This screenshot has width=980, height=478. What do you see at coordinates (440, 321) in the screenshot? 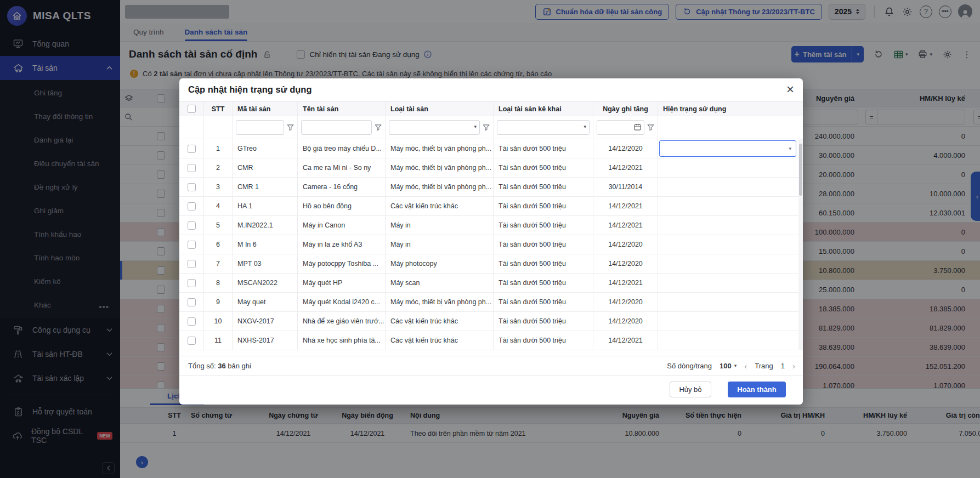
I see `cell-loai-tai-san: Các vật kiến trúc khác` at bounding box center [440, 321].